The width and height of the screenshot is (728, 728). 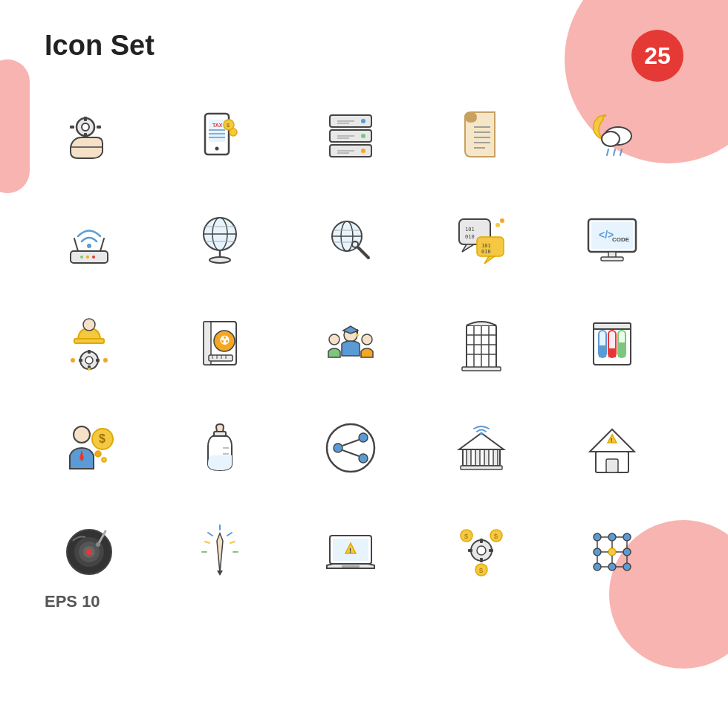 What do you see at coordinates (89, 552) in the screenshot?
I see `icon-vinyl-record` at bounding box center [89, 552].